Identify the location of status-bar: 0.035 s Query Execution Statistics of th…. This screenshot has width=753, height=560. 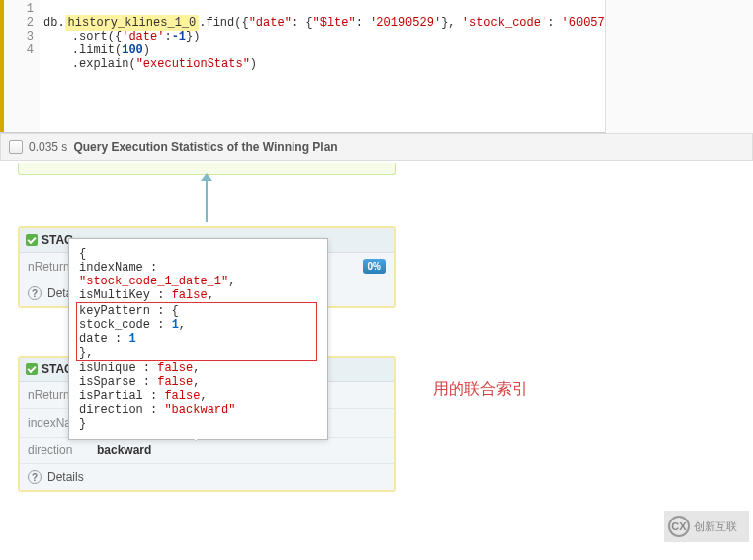
(376, 147).